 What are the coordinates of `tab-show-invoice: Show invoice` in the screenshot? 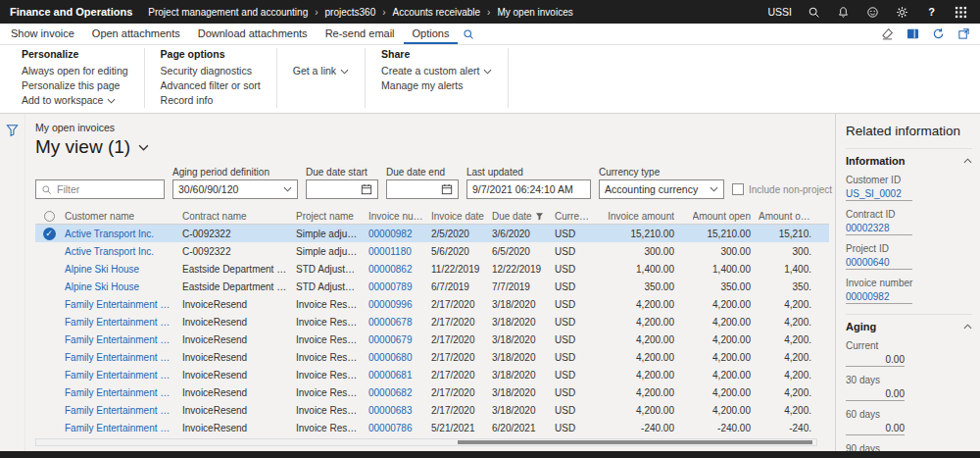 It's located at (43, 33).